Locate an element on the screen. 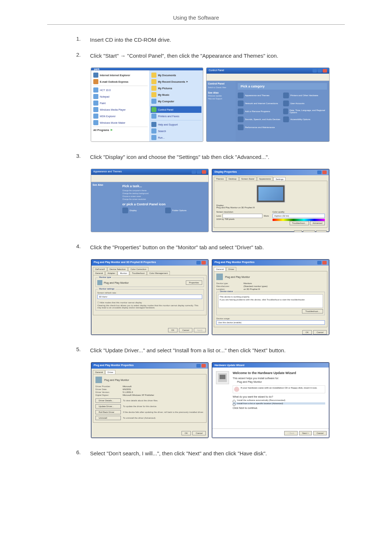 This screenshot has height=554, width=392. accessibility-icon is located at coordinates (286, 119).